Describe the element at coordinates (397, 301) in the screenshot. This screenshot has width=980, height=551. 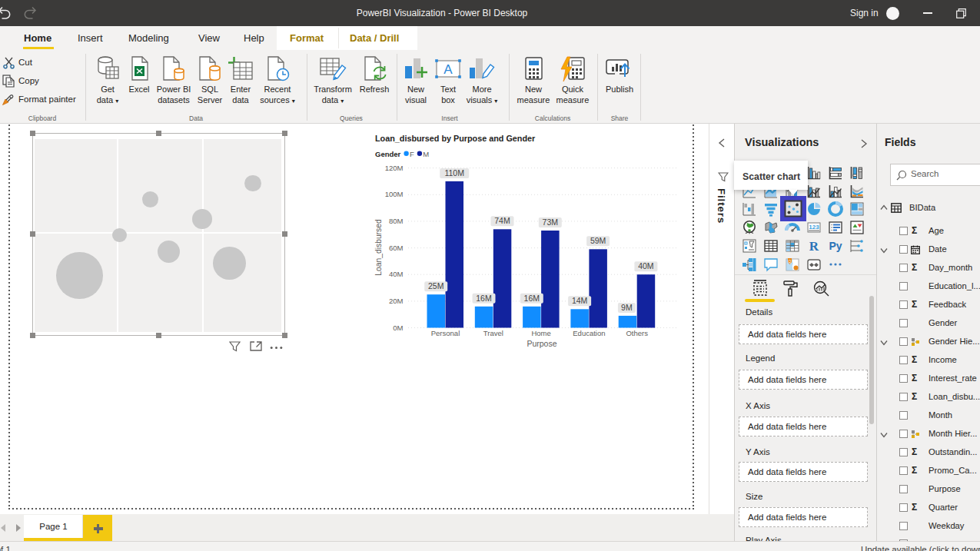
I see `svg-text: 20M` at that location.